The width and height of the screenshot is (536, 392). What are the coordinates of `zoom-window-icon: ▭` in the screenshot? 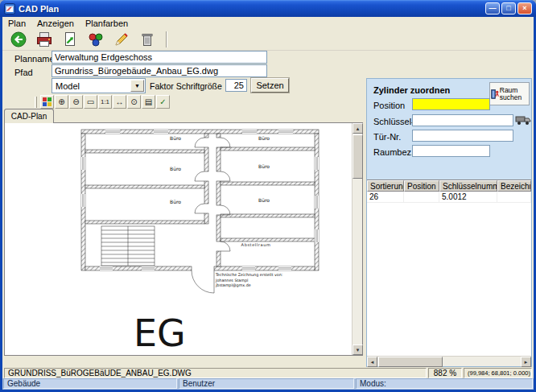 It's located at (90, 102).